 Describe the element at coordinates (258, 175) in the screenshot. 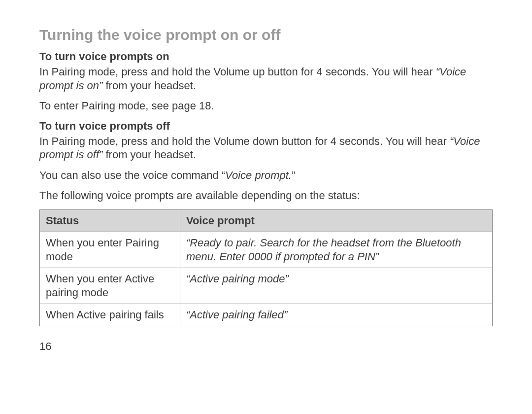

I see `voice-command-quote: Voice prompt.` at that location.